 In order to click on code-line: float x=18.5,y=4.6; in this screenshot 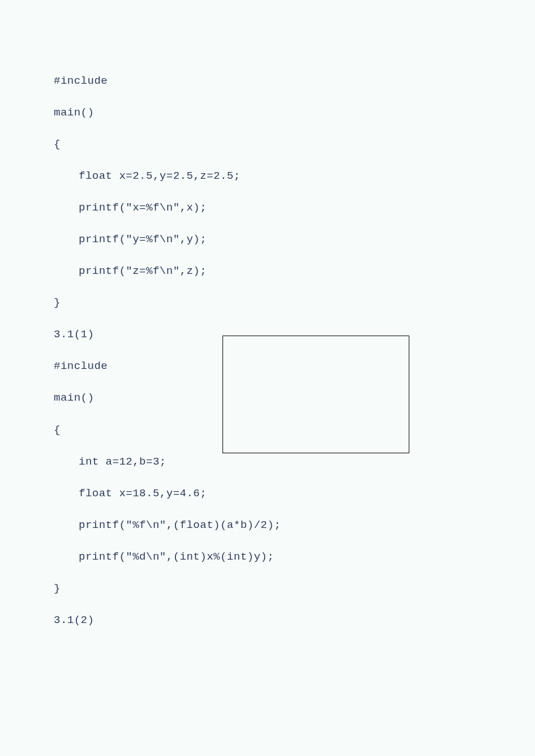, I will do `click(267, 493)`.